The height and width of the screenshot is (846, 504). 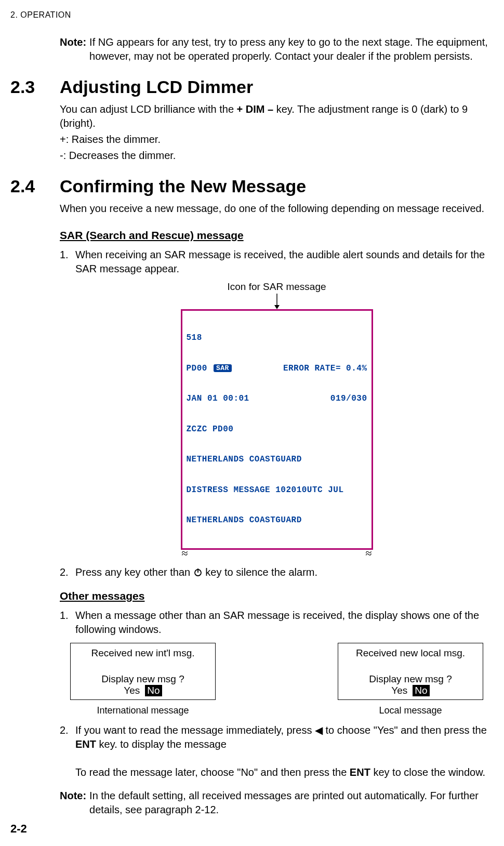 I want to click on intl-message-figure: Received new int'l msg. Display new msg …, so click(x=143, y=680).